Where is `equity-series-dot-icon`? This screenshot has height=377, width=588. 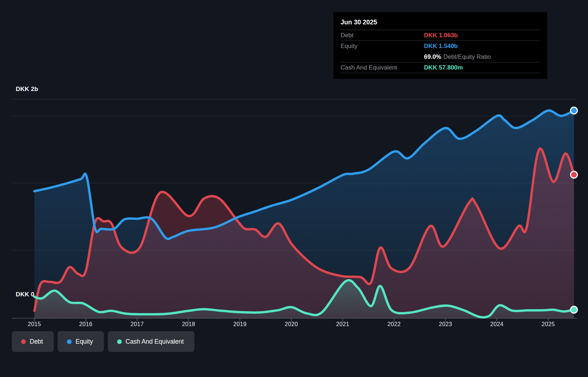 equity-series-dot-icon is located at coordinates (69, 342).